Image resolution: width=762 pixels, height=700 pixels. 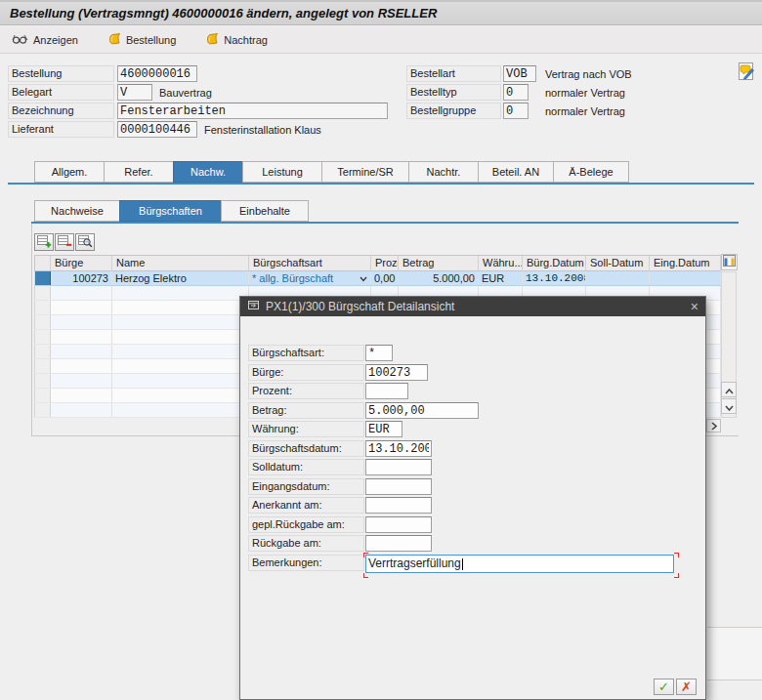 I want to click on buergschaftsart-input, so click(x=379, y=353).